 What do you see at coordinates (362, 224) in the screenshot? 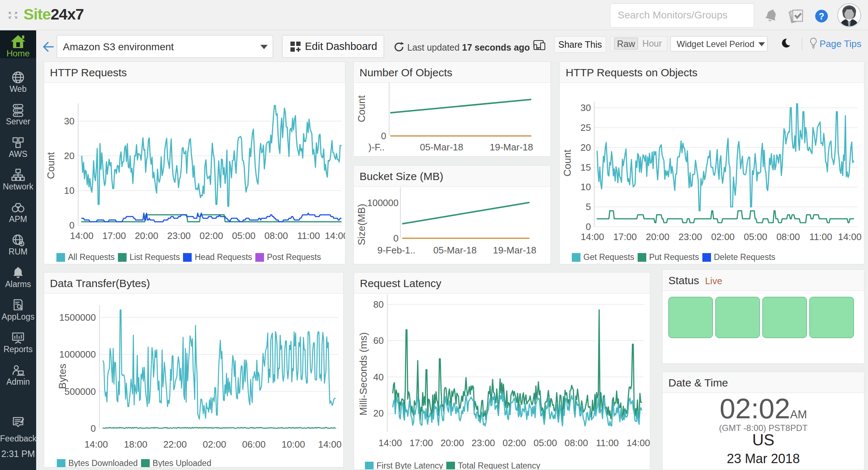
I see `svg-text: Size(MB)` at bounding box center [362, 224].